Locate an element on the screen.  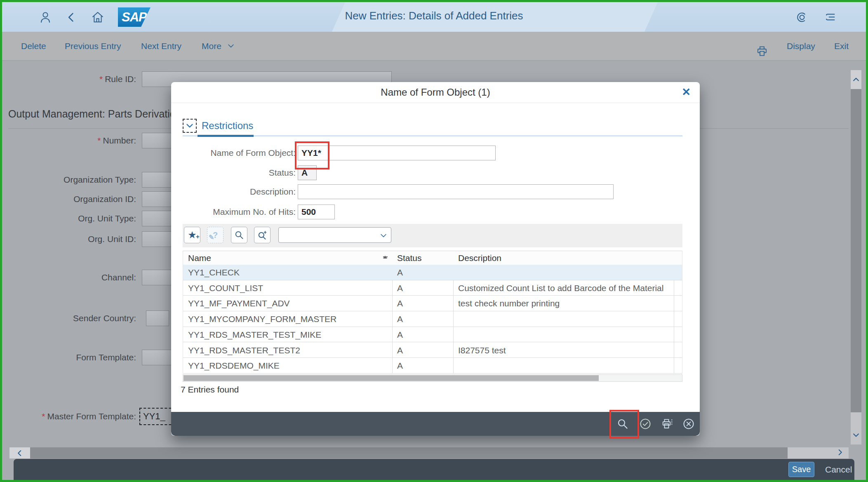
form-template-label: Form Template: is located at coordinates (72, 357).